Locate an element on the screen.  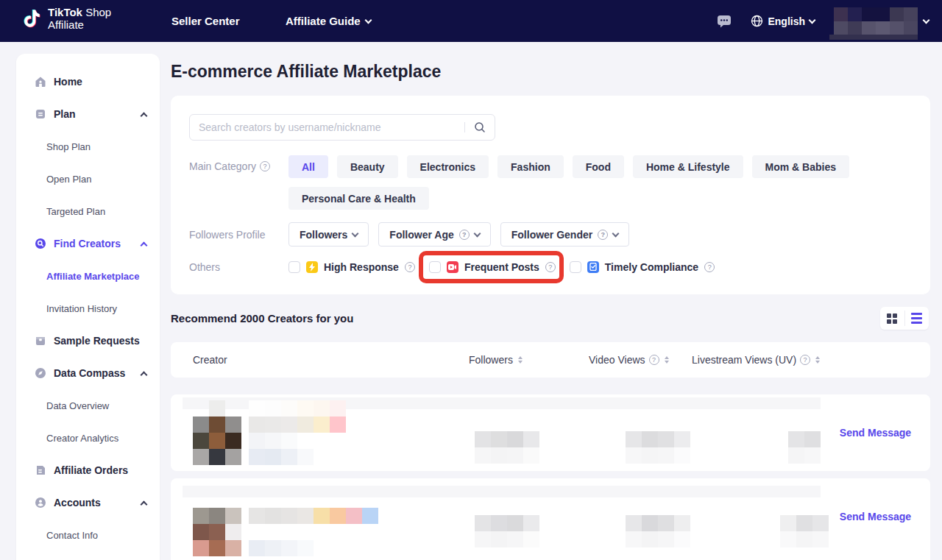
top-navbar: TikTok Shop Affiliate Seller Center Affi… is located at coordinates (471, 21).